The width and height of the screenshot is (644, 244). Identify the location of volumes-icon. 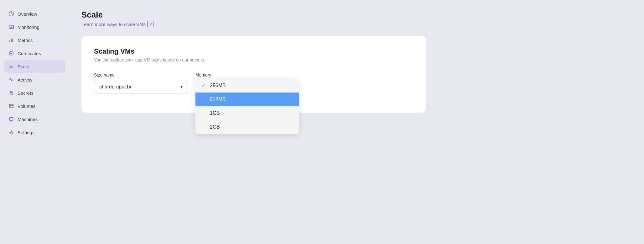
(11, 106).